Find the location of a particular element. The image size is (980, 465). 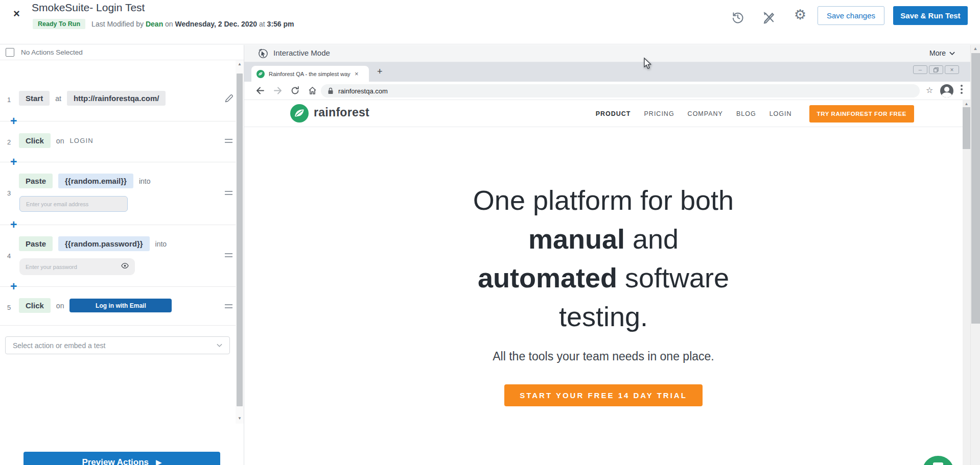

nav-blog: BLOG is located at coordinates (746, 114).